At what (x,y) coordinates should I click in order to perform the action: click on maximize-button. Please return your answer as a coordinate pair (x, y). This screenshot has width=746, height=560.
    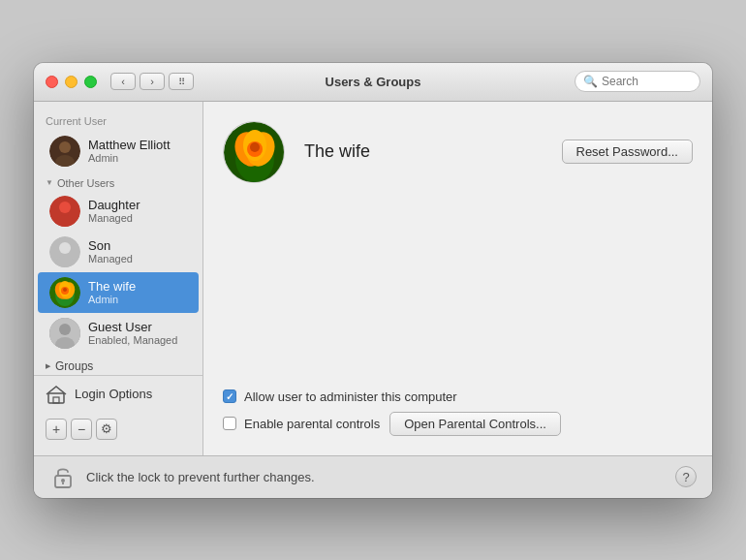
    Looking at the image, I should click on (91, 81).